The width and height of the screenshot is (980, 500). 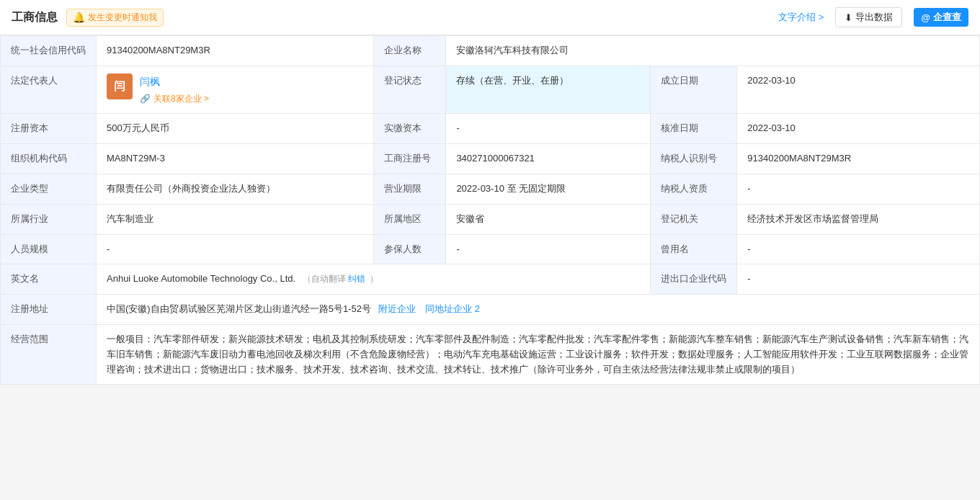 I want to click on link-icon: 🔗, so click(x=146, y=99).